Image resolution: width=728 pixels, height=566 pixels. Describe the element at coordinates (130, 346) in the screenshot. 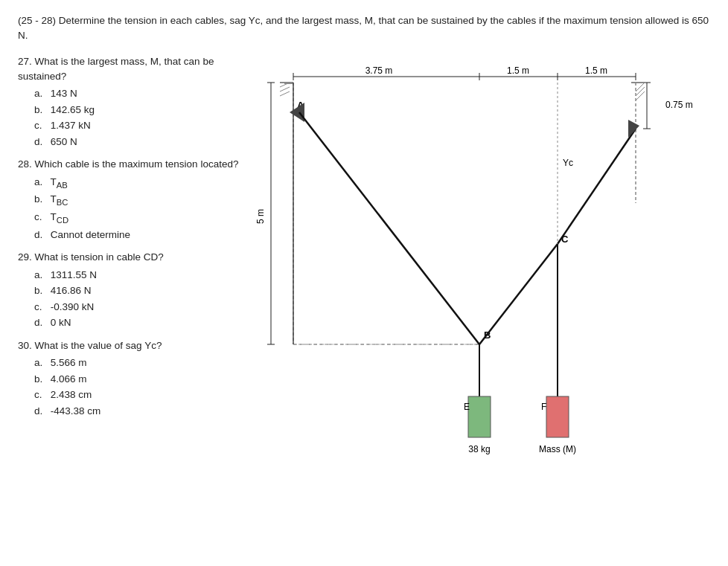

I see `q30-title: 30. What is the value of sag Yc?` at that location.